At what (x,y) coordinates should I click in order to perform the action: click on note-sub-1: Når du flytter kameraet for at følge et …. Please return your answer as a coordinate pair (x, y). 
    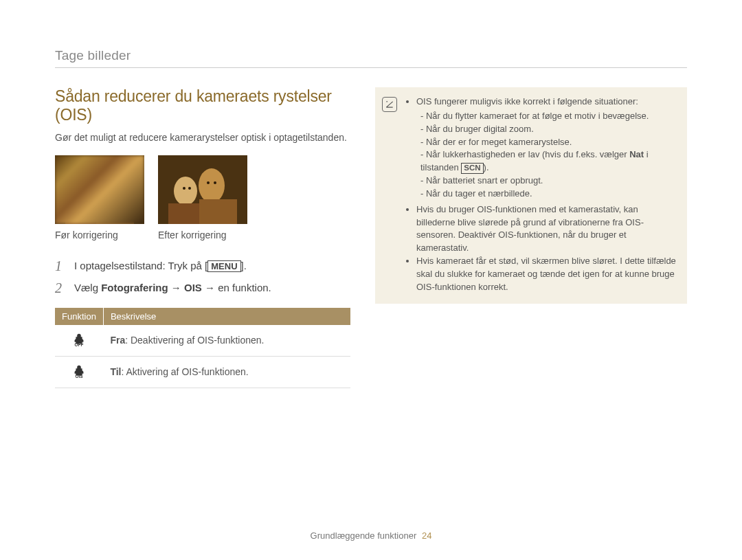
    Looking at the image, I should click on (549, 117).